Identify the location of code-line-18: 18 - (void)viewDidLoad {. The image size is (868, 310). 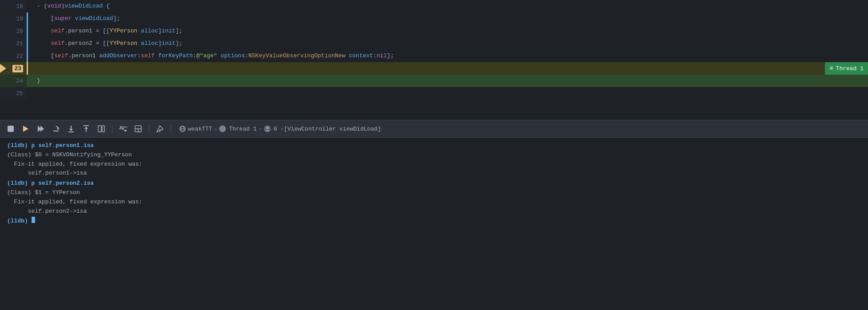
(434, 6).